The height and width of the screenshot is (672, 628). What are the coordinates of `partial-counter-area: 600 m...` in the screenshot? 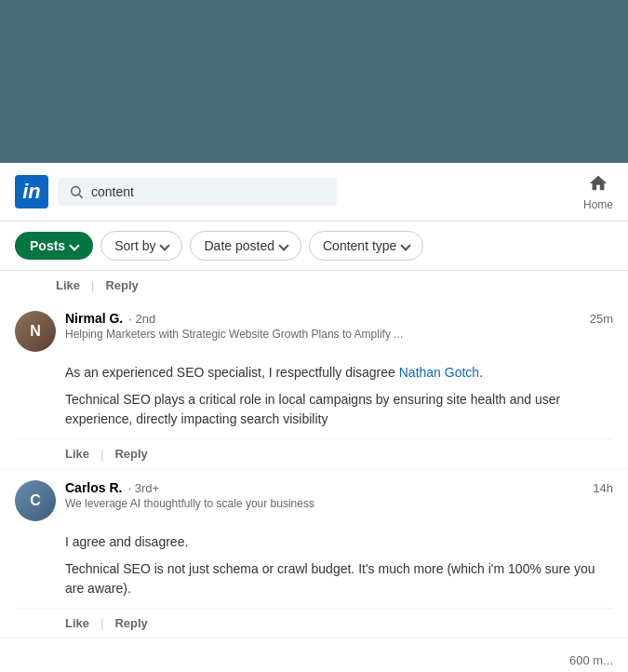 It's located at (314, 655).